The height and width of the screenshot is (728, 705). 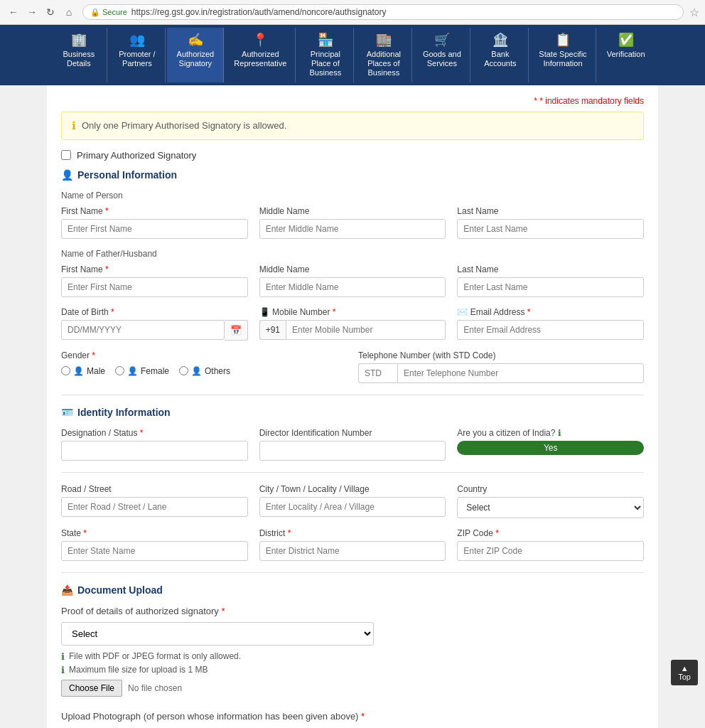 What do you see at coordinates (352, 501) in the screenshot?
I see `address-row1: Road / Street City / Town / Locality / V…` at bounding box center [352, 501].